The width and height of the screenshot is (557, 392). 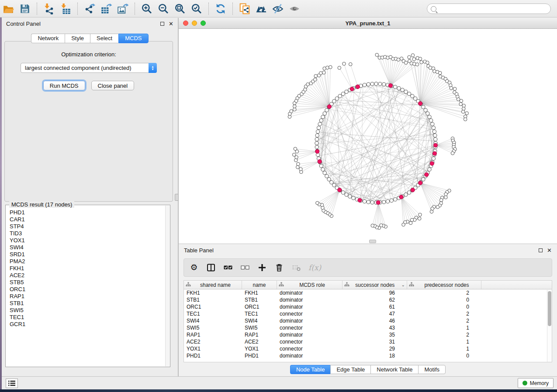 What do you see at coordinates (12, 383) in the screenshot?
I see `task-history-button` at bounding box center [12, 383].